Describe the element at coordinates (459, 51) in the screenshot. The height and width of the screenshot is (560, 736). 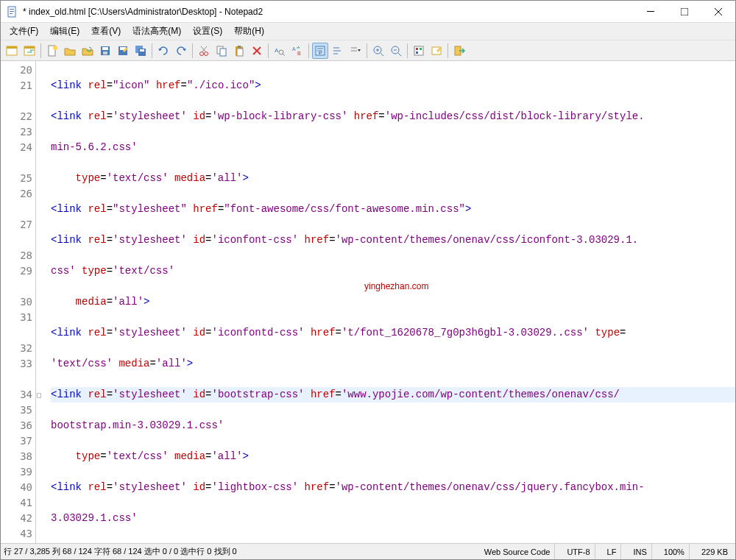
I see `exit-icon` at that location.